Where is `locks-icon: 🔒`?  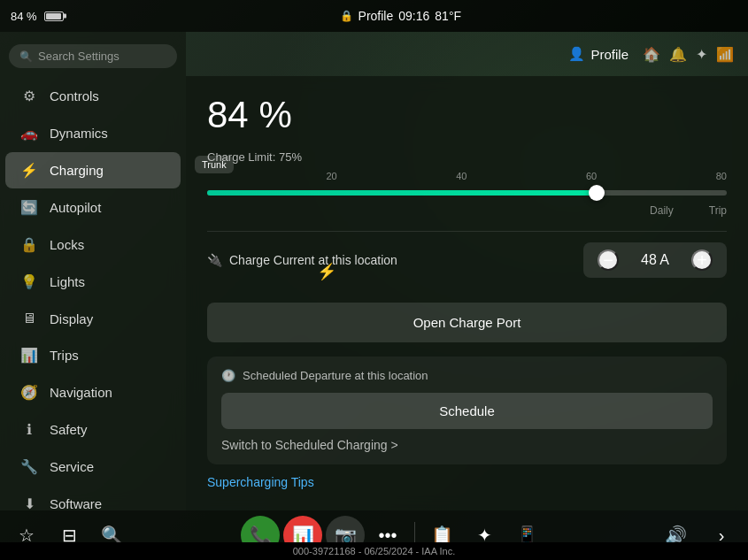
locks-icon: 🔒 is located at coordinates (29, 244).